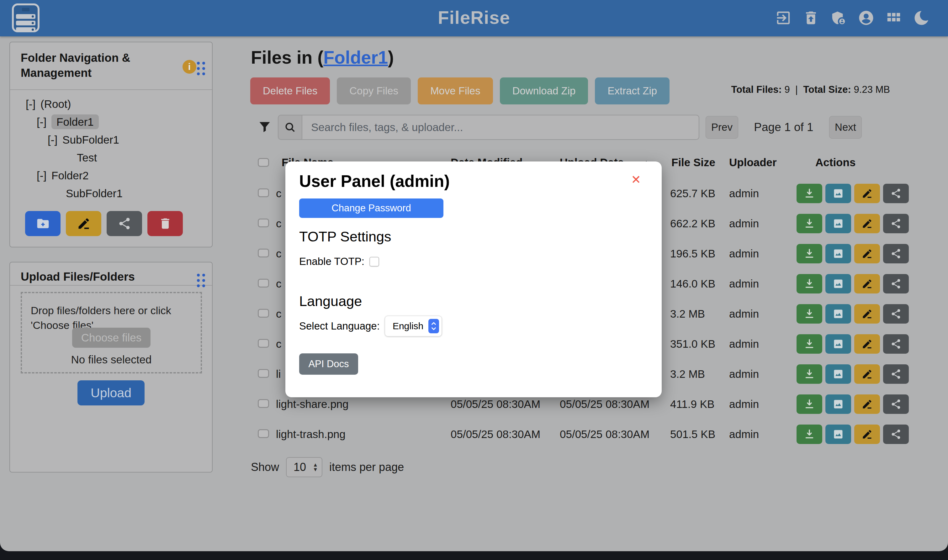 The width and height of the screenshot is (948, 560). What do you see at coordinates (838, 434) in the screenshot?
I see `image-icon` at bounding box center [838, 434].